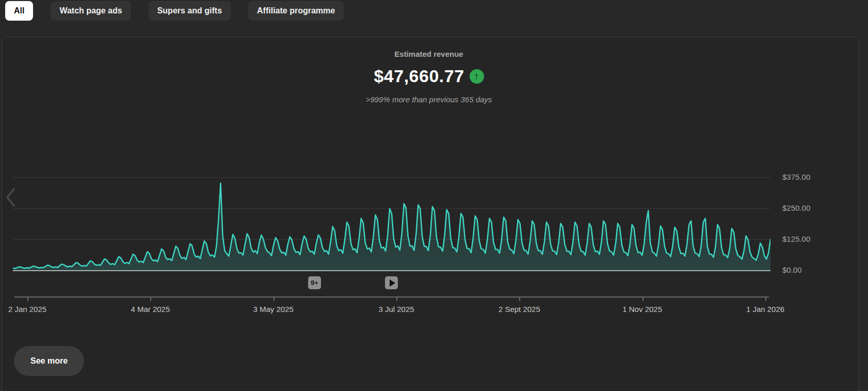  I want to click on revenue-filter-chips: All Watch page ads Supers and gifts Affi…, so click(174, 11).